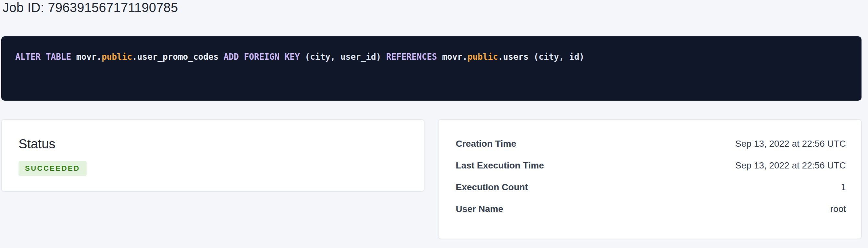 The image size is (868, 248). Describe the element at coordinates (492, 187) in the screenshot. I see `detail-label: Execution Count` at that location.